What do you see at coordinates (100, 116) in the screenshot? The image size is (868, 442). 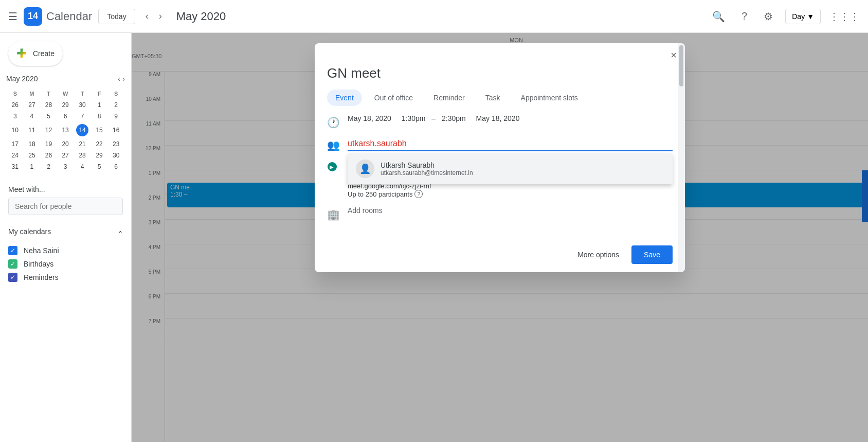 I see `mini-cal-day: 8` at bounding box center [100, 116].